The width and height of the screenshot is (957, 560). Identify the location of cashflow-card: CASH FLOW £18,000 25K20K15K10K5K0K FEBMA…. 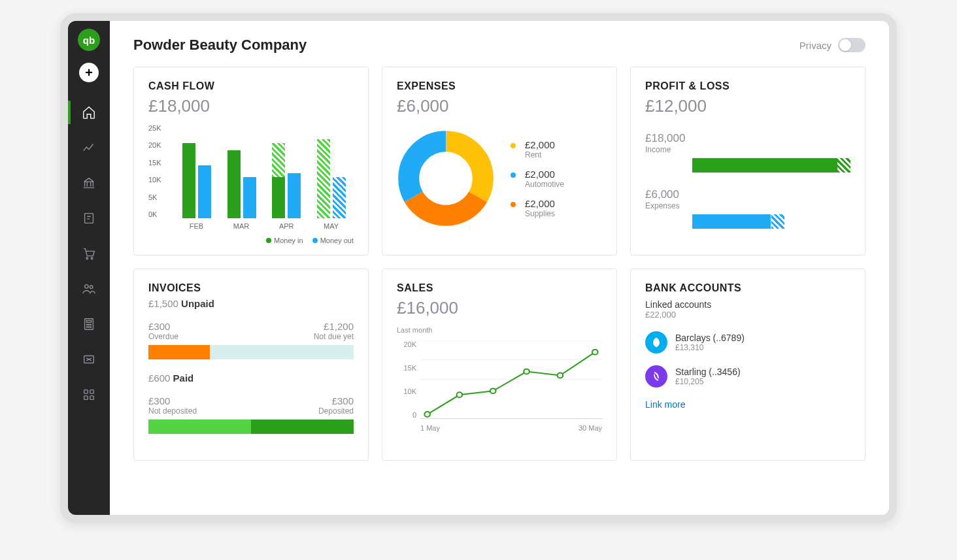
(251, 161).